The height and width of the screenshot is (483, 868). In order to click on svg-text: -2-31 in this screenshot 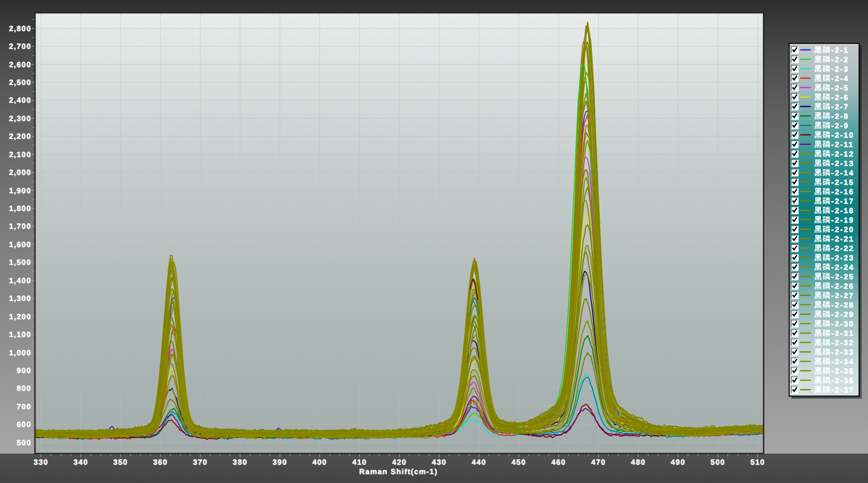, I will do `click(843, 333)`.